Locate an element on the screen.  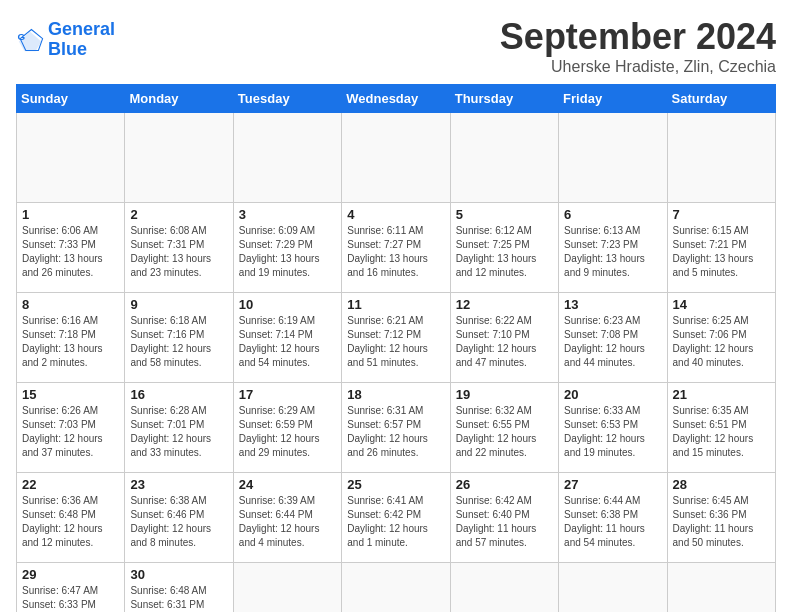
calendar-day: 15 Sunrise: 6:26 AM Sunset: 7:03 PM Dayl… is located at coordinates (71, 428).